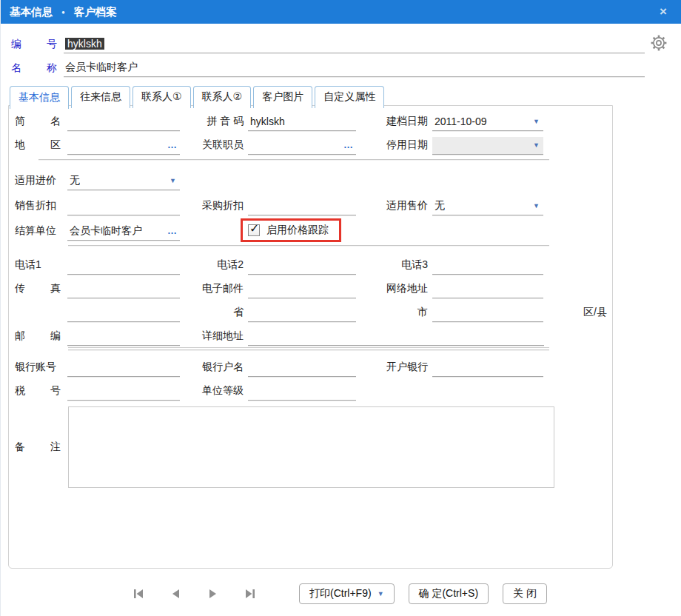  What do you see at coordinates (38, 207) in the screenshot?
I see `sales-discount-label: 销售折扣` at bounding box center [38, 207].